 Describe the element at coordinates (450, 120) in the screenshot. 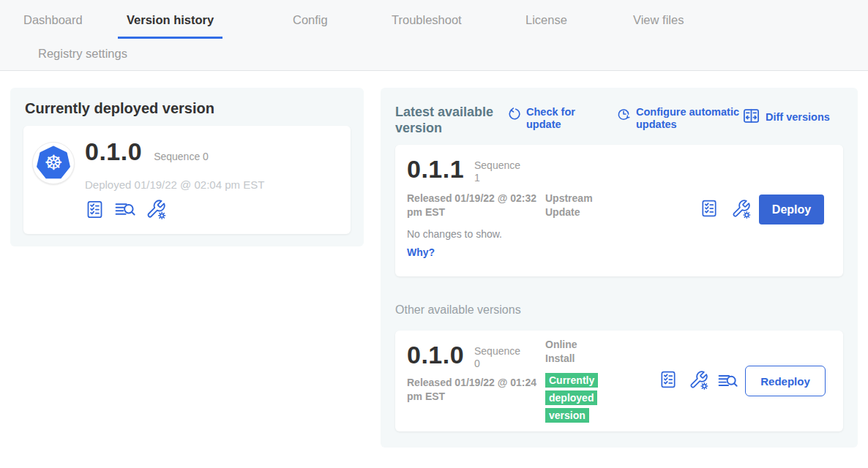

I see `latest-available-title: Latest available version` at that location.